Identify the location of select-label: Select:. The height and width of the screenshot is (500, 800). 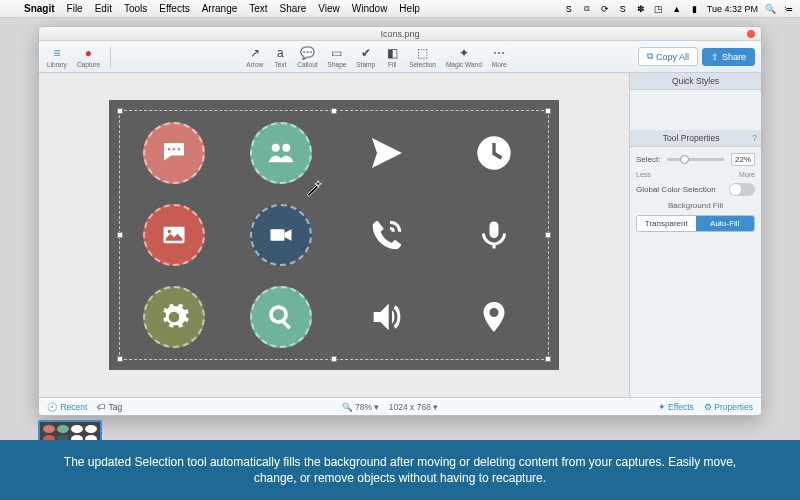
(648, 160).